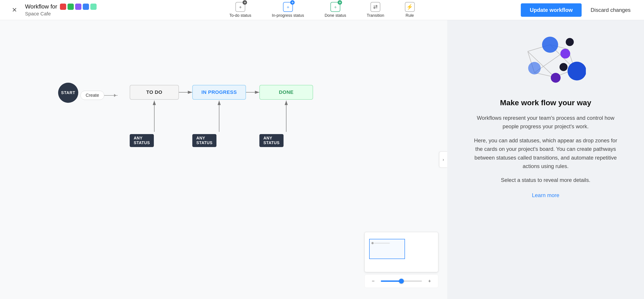 This screenshot has width=644, height=299. Describe the element at coordinates (546, 195) in the screenshot. I see `learn-more-link: Learn more` at that location.